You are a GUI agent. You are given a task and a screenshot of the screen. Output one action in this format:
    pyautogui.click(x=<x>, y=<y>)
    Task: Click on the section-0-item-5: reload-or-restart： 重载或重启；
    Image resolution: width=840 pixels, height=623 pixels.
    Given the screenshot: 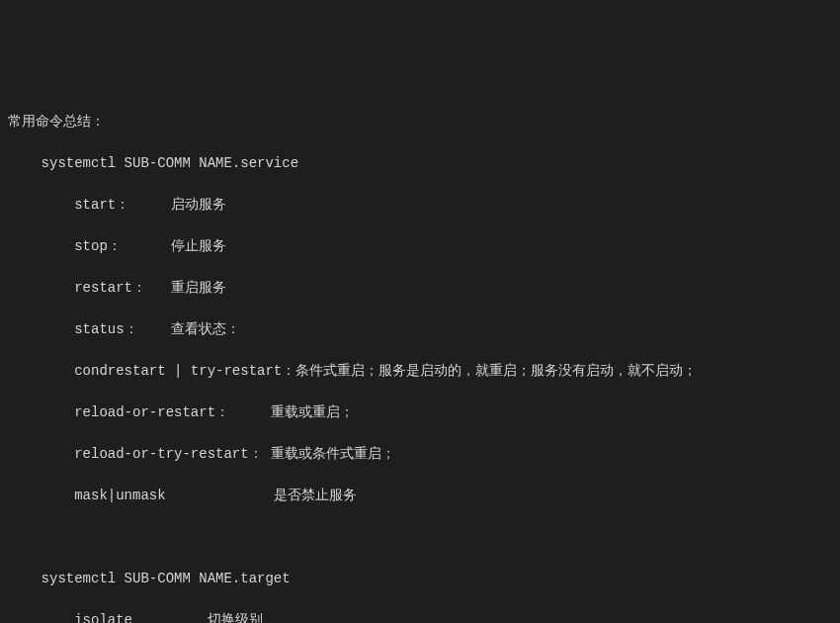 What is the action you would take?
    pyautogui.click(x=420, y=413)
    